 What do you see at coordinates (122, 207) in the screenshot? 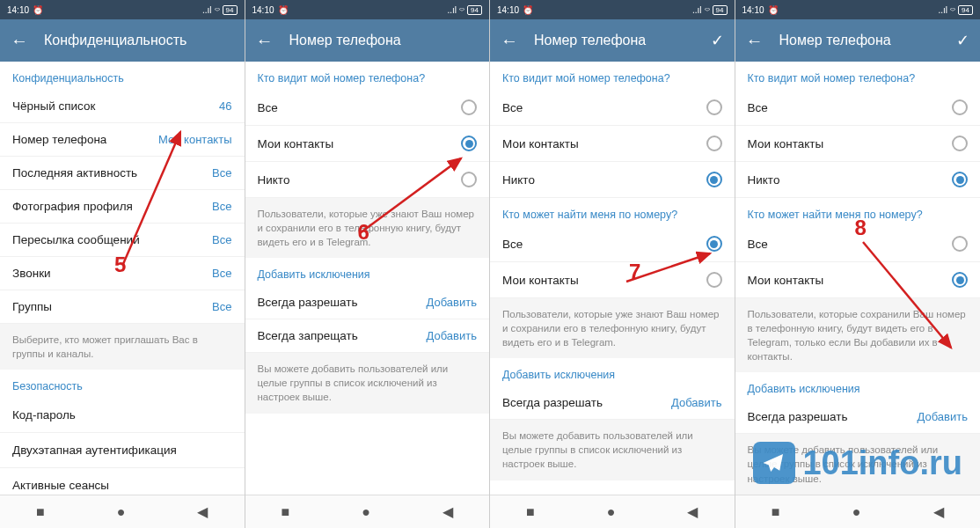
I see `row-photo: Фотография профиляВсе` at bounding box center [122, 207].